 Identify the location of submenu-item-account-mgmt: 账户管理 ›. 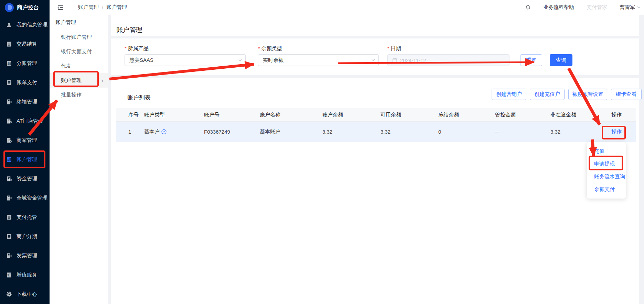
(78, 80).